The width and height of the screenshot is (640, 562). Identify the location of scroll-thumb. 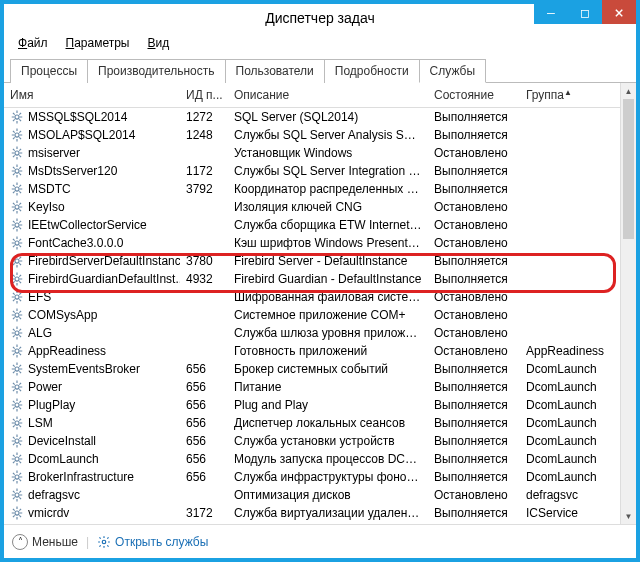
(628, 169).